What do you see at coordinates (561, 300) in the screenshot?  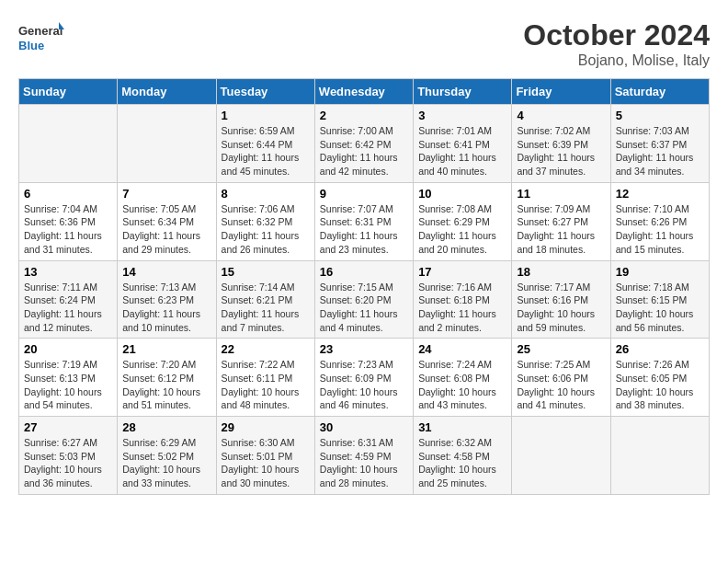 I see `day-cell: 18Sunrise: 7:17 AMSunset: 6:16 PMDayligh…` at bounding box center [561, 300].